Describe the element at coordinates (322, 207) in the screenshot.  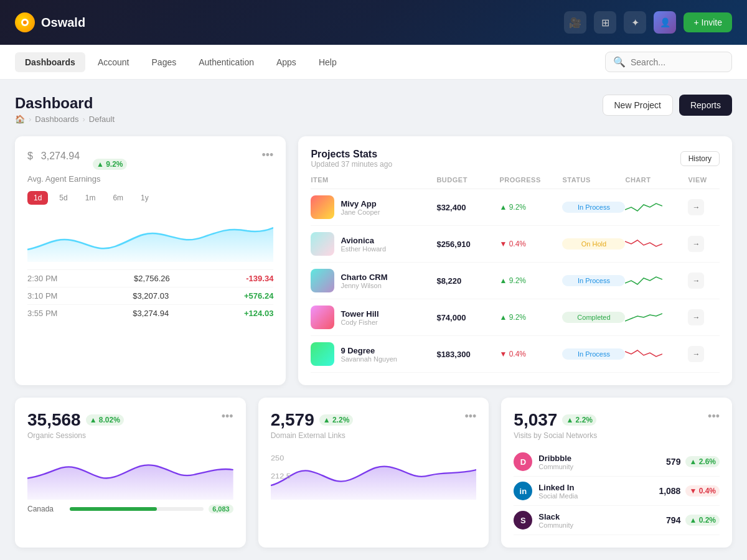
I see `project-thumb-mivy` at that location.